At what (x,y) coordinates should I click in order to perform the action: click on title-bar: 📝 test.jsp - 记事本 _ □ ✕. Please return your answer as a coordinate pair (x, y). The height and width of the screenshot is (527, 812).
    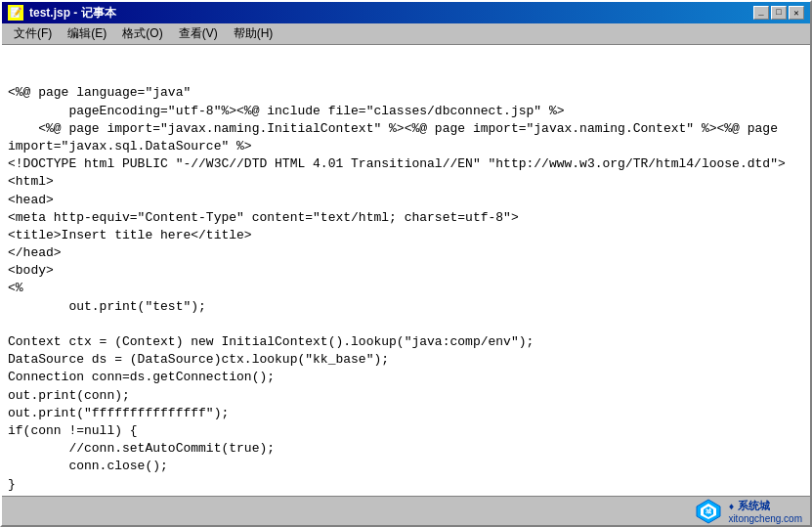
    Looking at the image, I should click on (406, 13).